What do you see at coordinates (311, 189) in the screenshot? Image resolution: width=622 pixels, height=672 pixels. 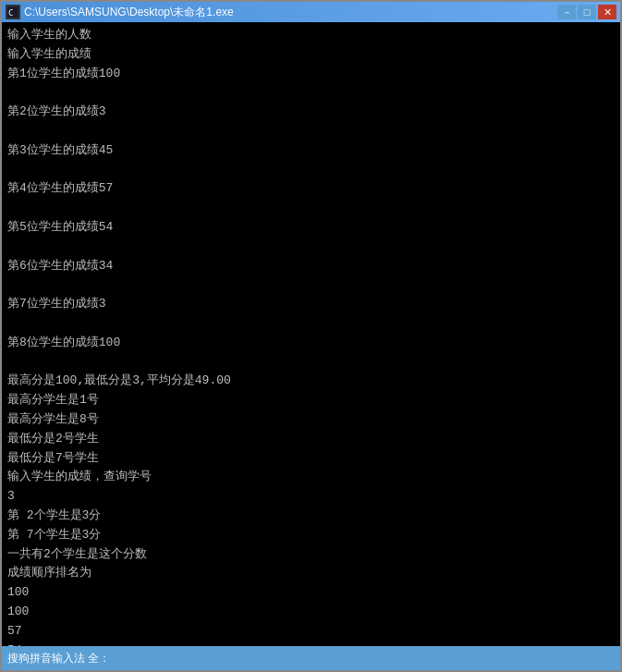 I see `console-line: 第4位学生的成绩57` at bounding box center [311, 189].